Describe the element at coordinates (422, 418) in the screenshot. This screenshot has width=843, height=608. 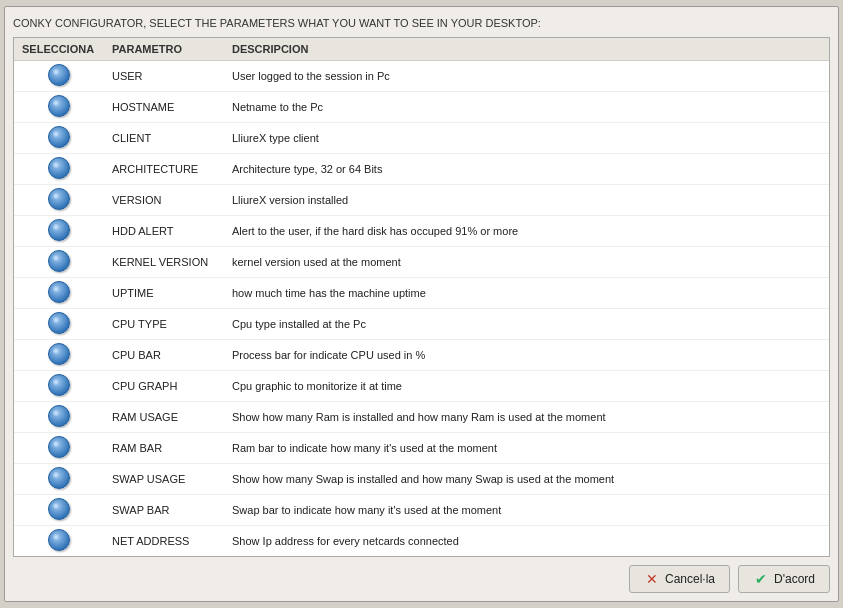
I see `table-row: RAM USAGEShow how many Ram is installed …` at that location.